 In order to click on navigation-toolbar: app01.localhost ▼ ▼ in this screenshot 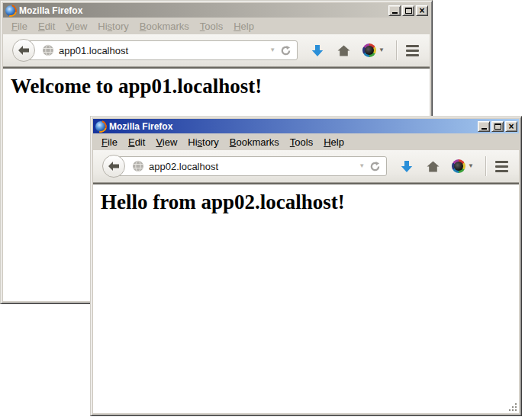, I will do `click(217, 50)`.